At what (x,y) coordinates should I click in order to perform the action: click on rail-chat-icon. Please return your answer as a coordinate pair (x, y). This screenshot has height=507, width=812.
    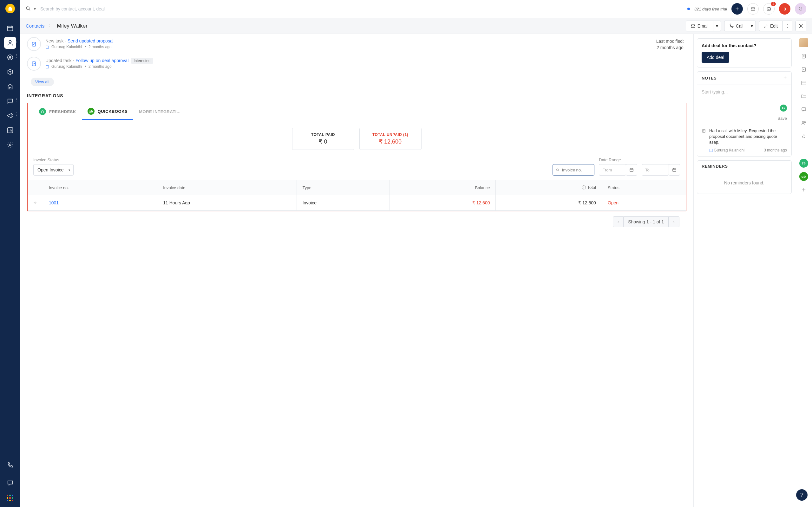
    Looking at the image, I should click on (804, 109).